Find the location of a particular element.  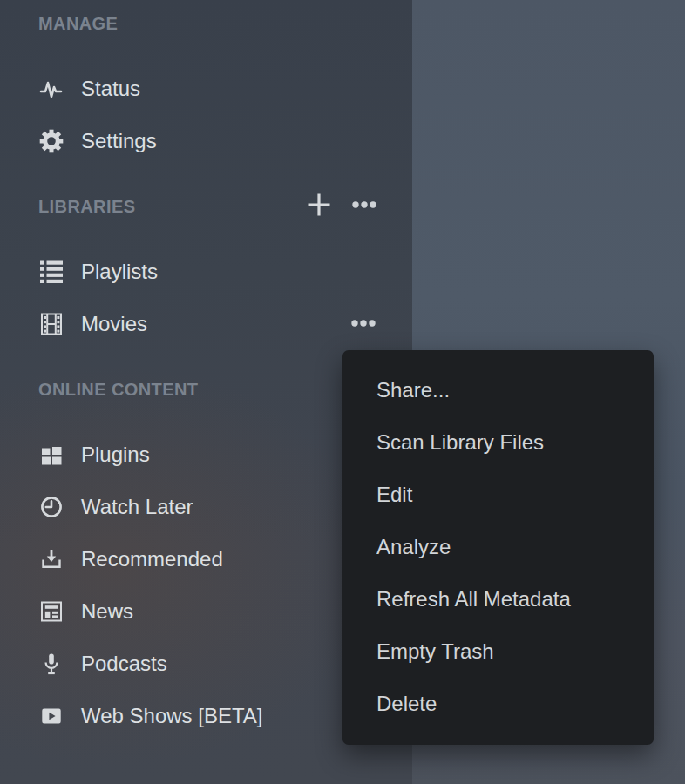

microphone-icon is located at coordinates (51, 664).